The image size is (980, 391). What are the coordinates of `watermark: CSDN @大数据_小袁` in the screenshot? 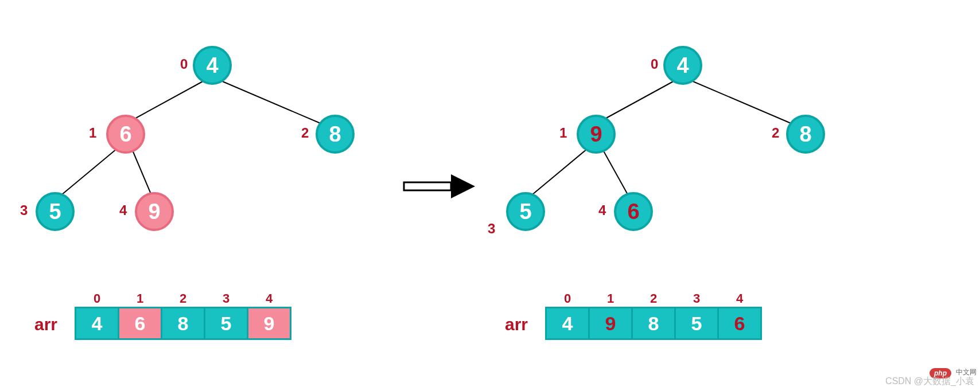 It's located at (930, 382).